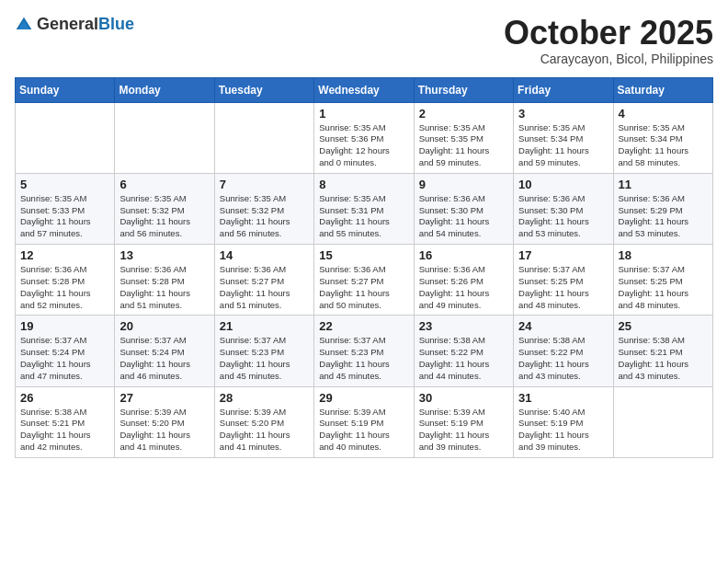 The height and width of the screenshot is (563, 728). What do you see at coordinates (264, 208) in the screenshot?
I see `day-cell: 7Sunrise: 5:35 AM Sunset: 5:32 PM Daylig…` at bounding box center [264, 208].